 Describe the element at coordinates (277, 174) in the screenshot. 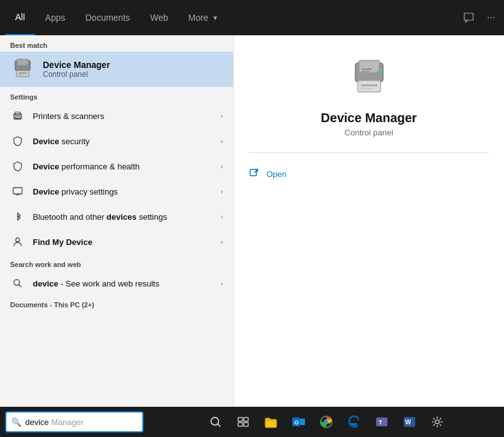

I see `open-label: Open` at that location.